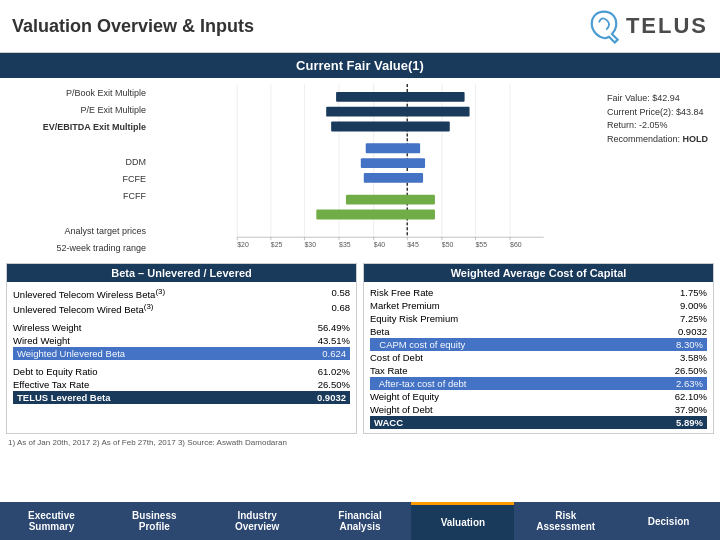 The width and height of the screenshot is (720, 540). What do you see at coordinates (667, 26) in the screenshot?
I see `telus-logo-text: TELUS` at bounding box center [667, 26].